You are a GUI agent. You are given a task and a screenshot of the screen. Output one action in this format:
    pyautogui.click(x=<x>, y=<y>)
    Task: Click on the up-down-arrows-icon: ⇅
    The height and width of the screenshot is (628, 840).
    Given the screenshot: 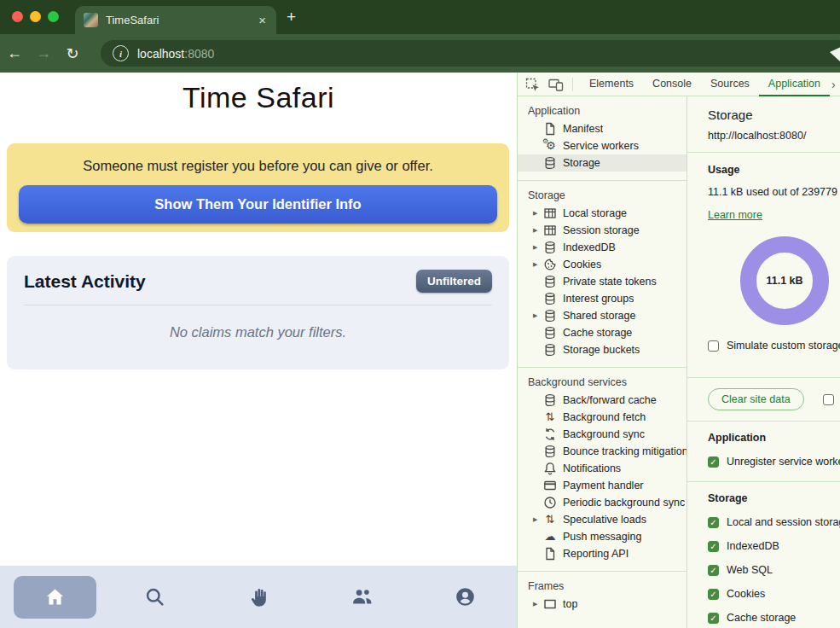 What is the action you would take?
    pyautogui.click(x=550, y=520)
    